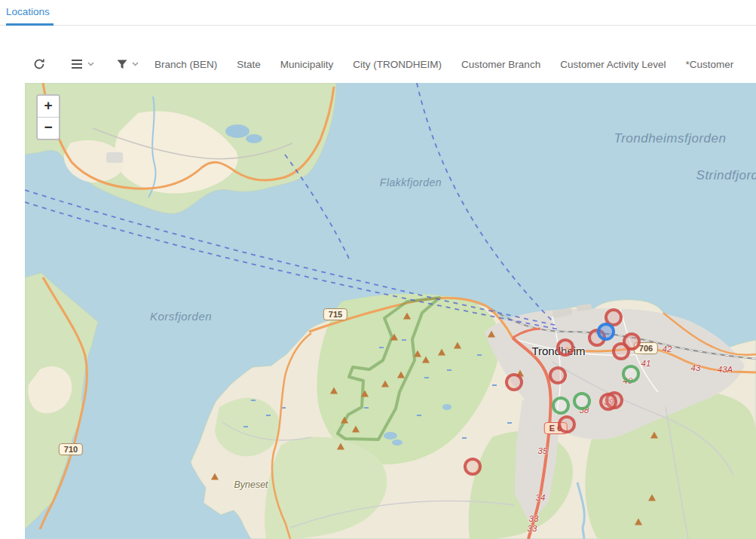 The height and width of the screenshot is (539, 756). Describe the element at coordinates (378, 64) in the screenshot. I see `map-toolbar: Branch (BEN)StateMunicipalityCity (TROND…` at that location.